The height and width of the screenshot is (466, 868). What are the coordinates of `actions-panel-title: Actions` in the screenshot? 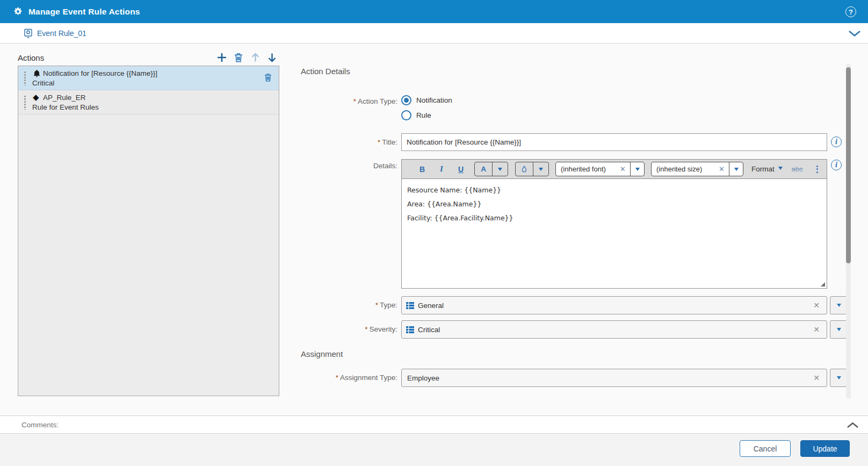 It's located at (31, 58).